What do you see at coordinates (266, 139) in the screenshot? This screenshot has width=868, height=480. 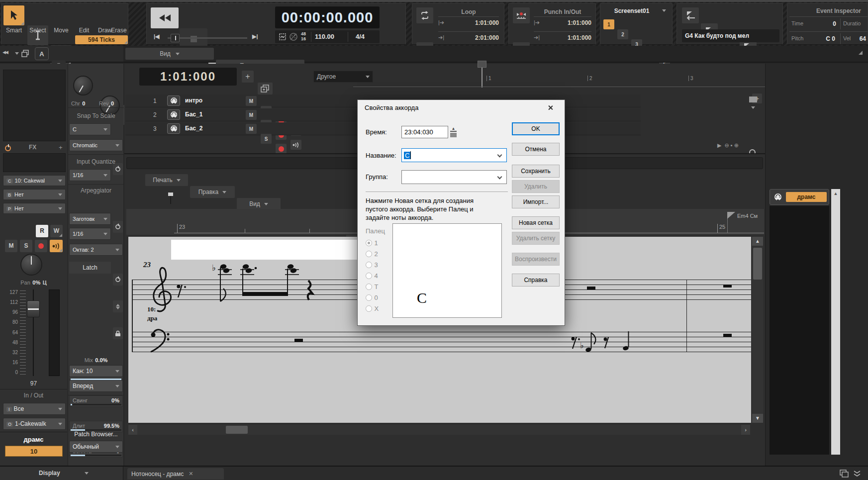 I see `track-solo-button: S` at bounding box center [266, 139].